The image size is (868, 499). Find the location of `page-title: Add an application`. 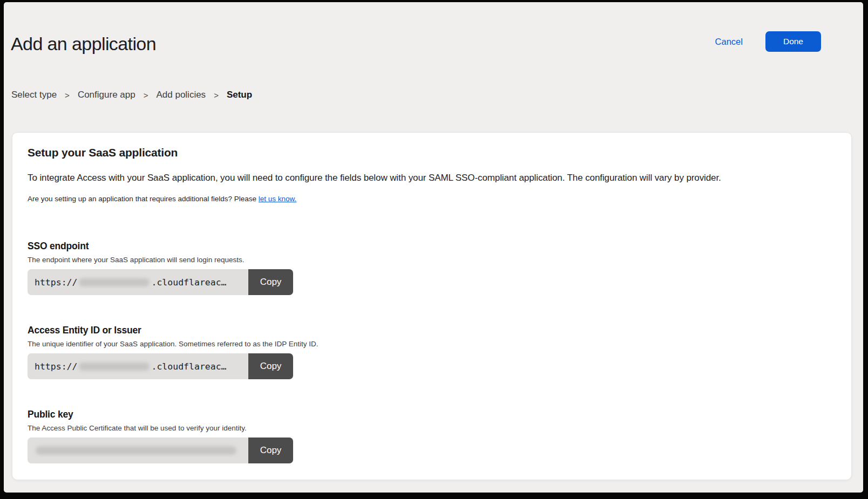

page-title: Add an application is located at coordinates (83, 44).